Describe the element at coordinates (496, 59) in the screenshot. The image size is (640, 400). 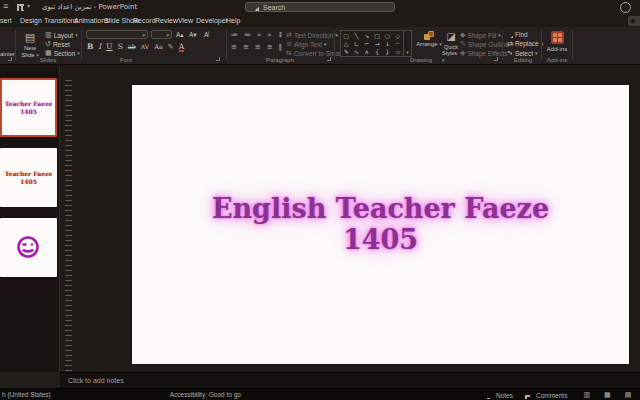
I see `drawing-dialog-launcher-icon` at that location.